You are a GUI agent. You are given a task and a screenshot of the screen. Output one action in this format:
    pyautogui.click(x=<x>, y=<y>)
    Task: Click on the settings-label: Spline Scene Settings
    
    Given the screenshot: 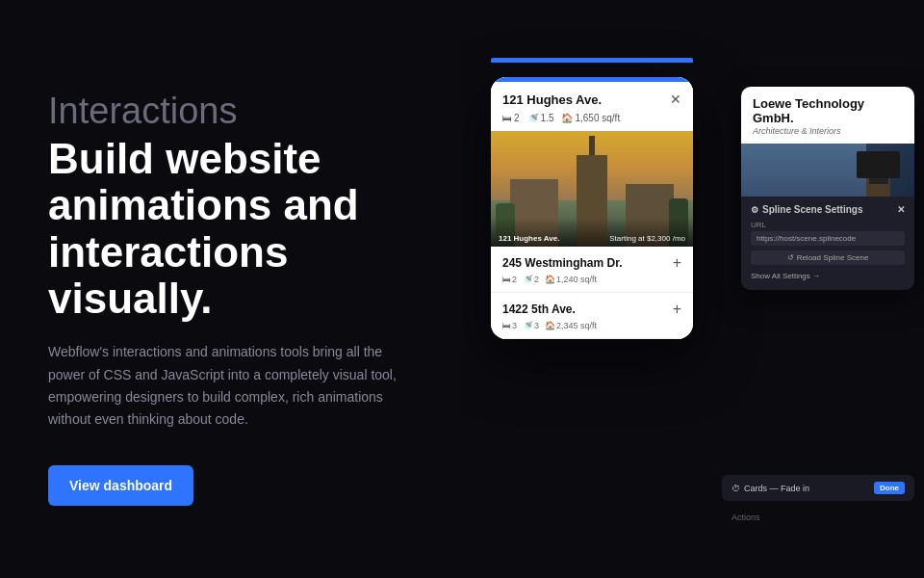 What is the action you would take?
    pyautogui.click(x=812, y=210)
    